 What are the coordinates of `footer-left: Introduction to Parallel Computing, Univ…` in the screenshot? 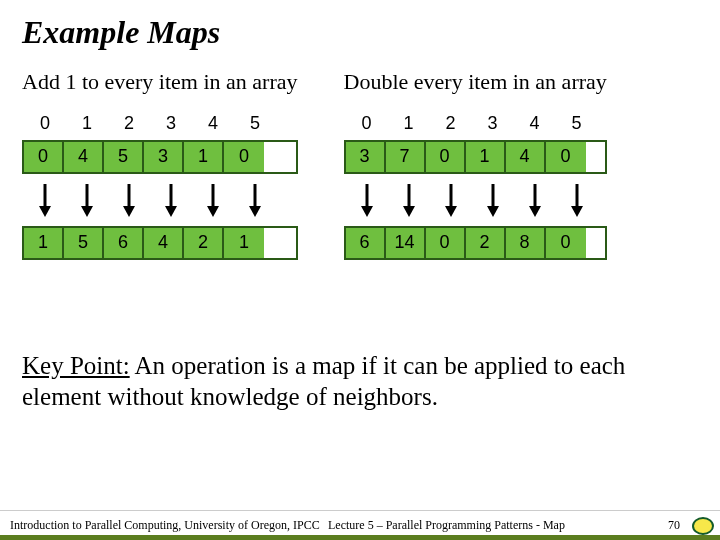 It's located at (164, 526).